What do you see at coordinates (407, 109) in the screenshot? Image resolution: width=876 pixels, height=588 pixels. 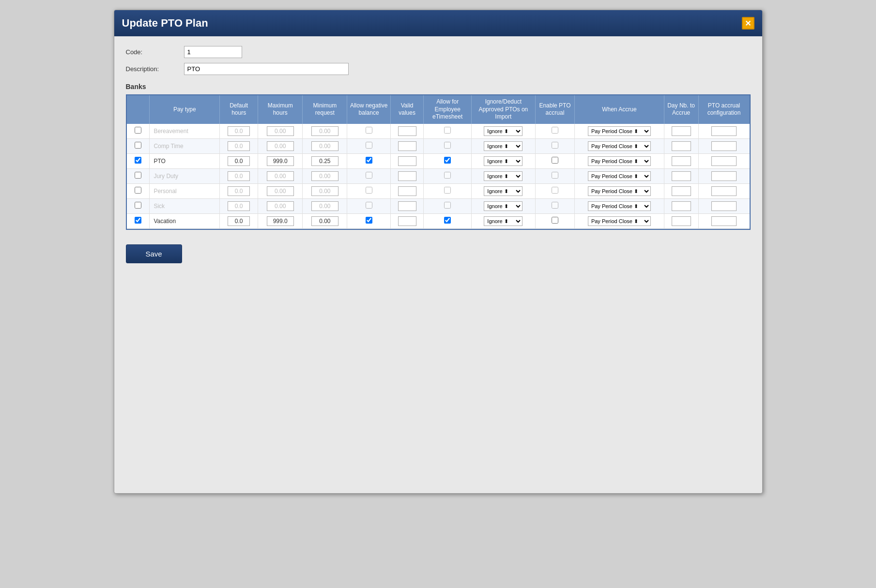 I see `th-valid-values: Valid values` at bounding box center [407, 109].